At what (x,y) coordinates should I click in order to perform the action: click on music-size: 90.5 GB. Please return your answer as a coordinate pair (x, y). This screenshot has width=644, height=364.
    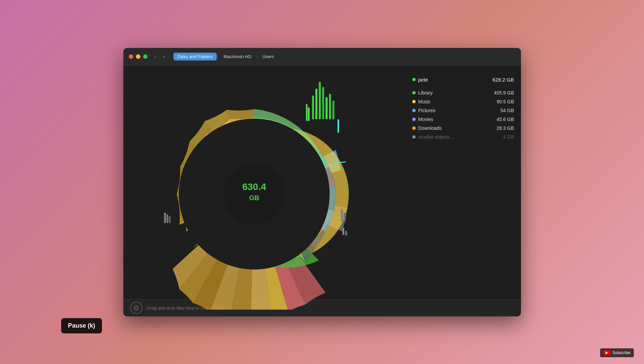
    Looking at the image, I should click on (505, 102).